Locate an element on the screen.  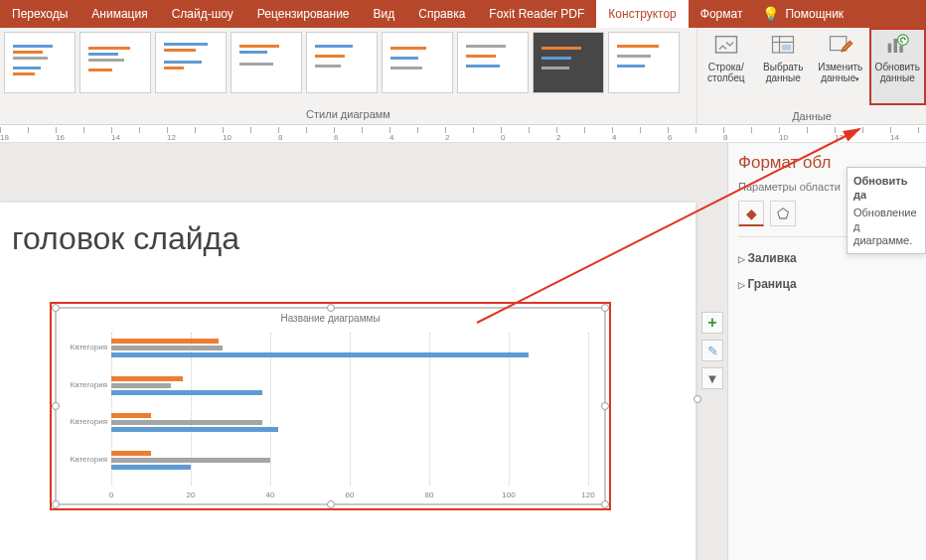
tooltip-body: Обновление д is located at coordinates (886, 220).